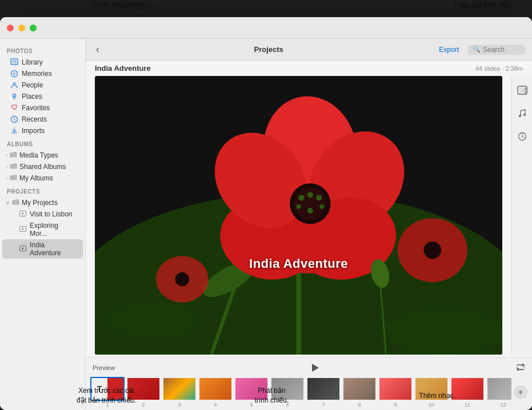 This screenshot has width=532, height=410. What do you see at coordinates (522, 215) in the screenshot?
I see `right-panel` at bounding box center [522, 215].